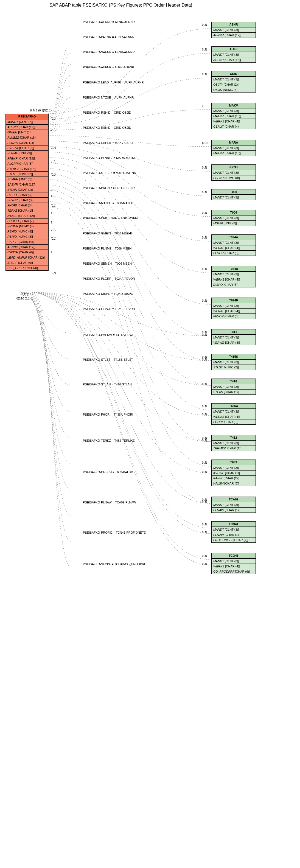  Describe the element at coordinates (27, 174) in the screenshot. I see `table-row: STLST [NUMC (2)]` at that location.